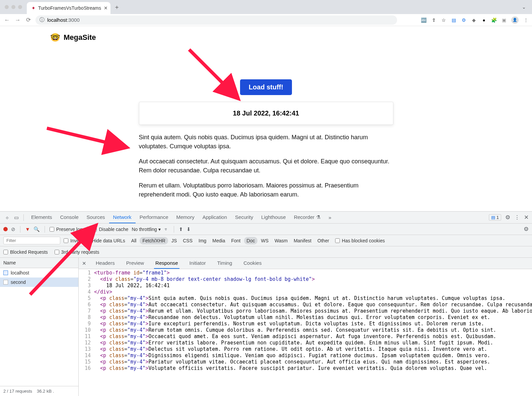 The width and height of the screenshot is (532, 396). Describe the element at coordinates (39, 391) in the screenshot. I see `network-status-bar: 2 / 17 requests 36.2 kB .` at that location.